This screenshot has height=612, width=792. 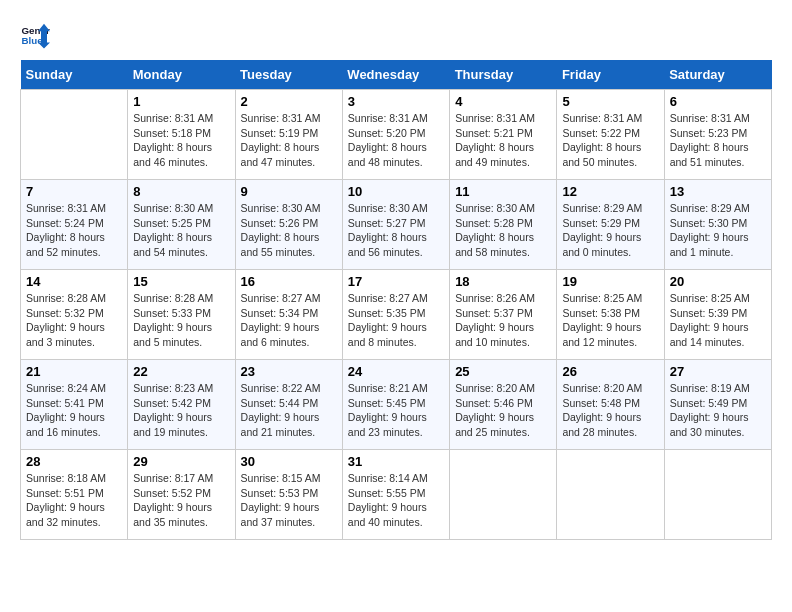 What do you see at coordinates (182, 225) in the screenshot?
I see `day-cell: 8Sunrise: 8:30 AM Sunset: 5:25 PM Daylig…` at bounding box center [182, 225].